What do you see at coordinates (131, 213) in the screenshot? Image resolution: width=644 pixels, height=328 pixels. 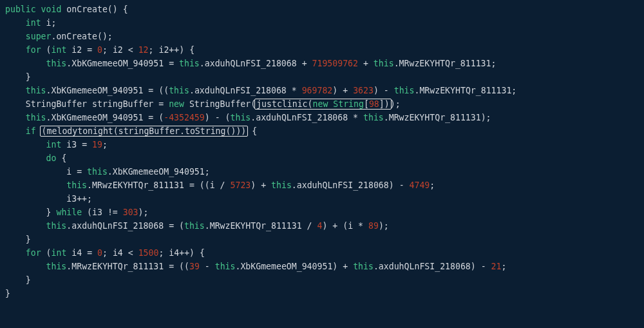 I see `number-literal: 303` at bounding box center [131, 213].